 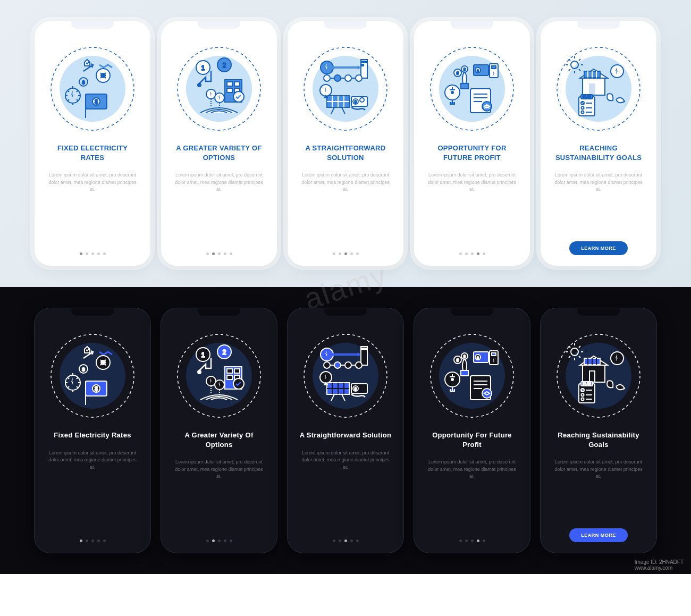 I want to click on phone-card: PLAN REACHING SUSTAINABILITY GOALS Lorem…, so click(x=599, y=144).